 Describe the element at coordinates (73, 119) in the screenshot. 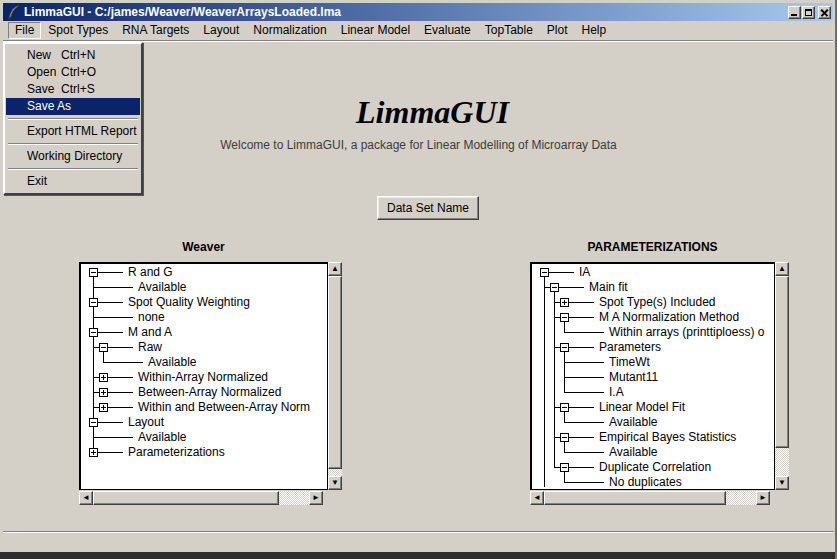

I see `menu-separator` at that location.